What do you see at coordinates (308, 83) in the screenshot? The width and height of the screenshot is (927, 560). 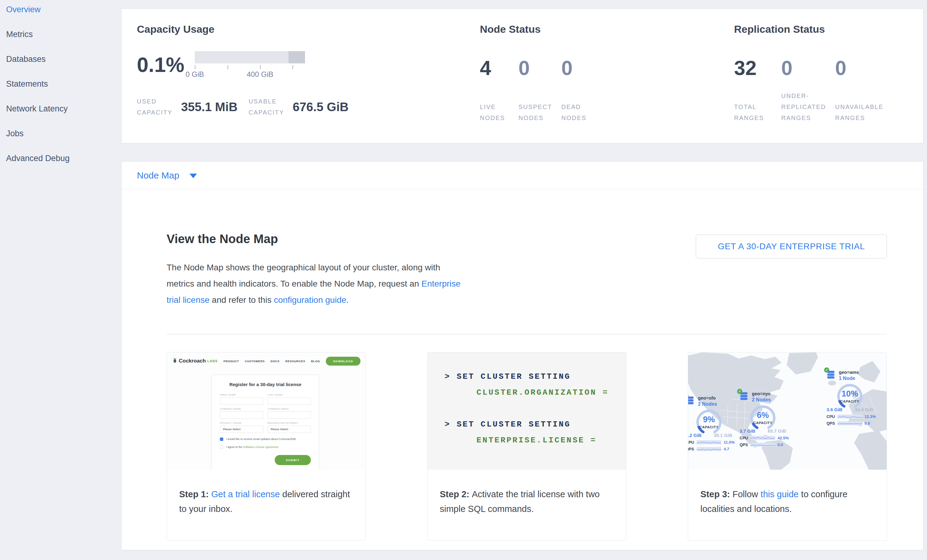 I see `capacity-usage-section: Capacity Usage 0.1% 0 GiB 400` at bounding box center [308, 83].